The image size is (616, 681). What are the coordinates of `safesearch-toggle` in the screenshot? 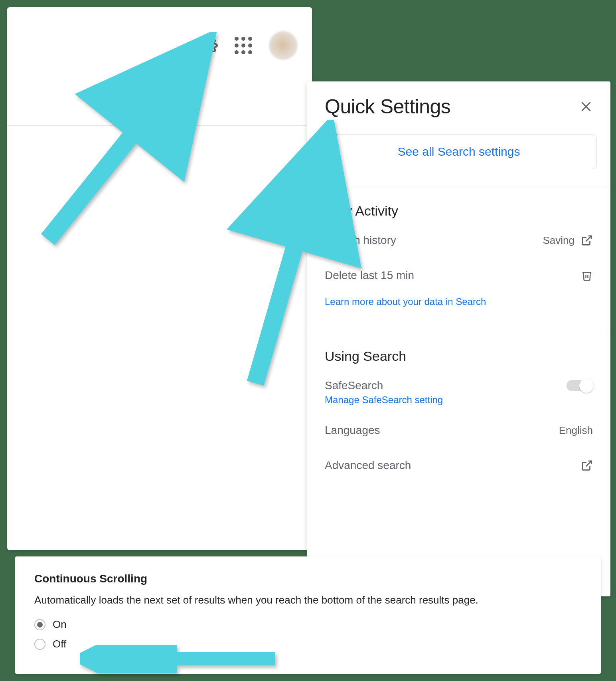 It's located at (580, 386).